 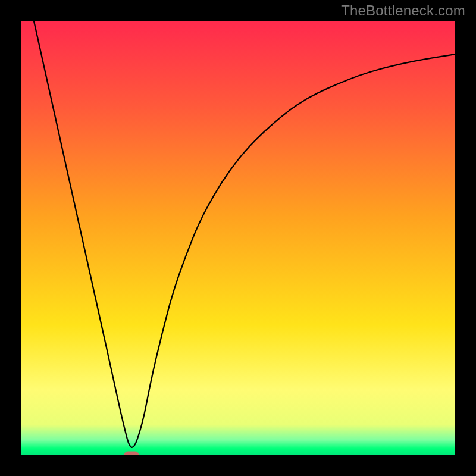 What do you see at coordinates (132, 453) in the screenshot?
I see `bottleneck-marker` at bounding box center [132, 453].